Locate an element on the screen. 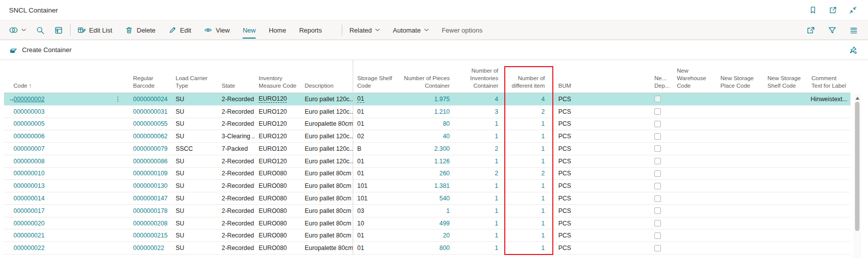 The image size is (868, 258). cell-regular_barcode: 0000000024 is located at coordinates (150, 99).